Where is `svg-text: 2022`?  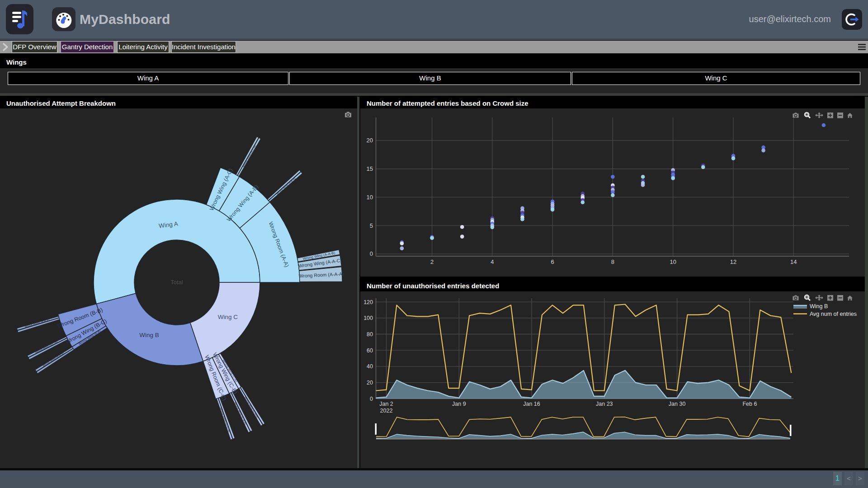 svg-text: 2022 is located at coordinates (387, 411).